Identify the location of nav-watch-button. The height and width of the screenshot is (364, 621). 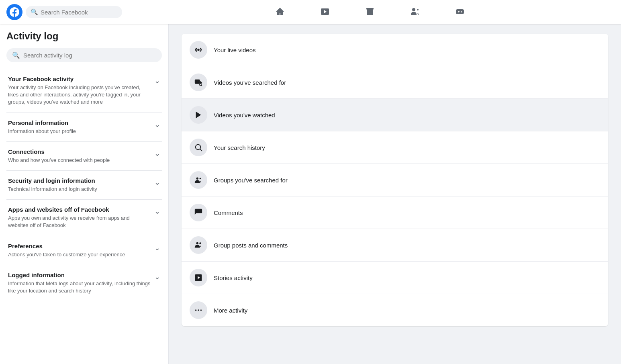
(325, 12).